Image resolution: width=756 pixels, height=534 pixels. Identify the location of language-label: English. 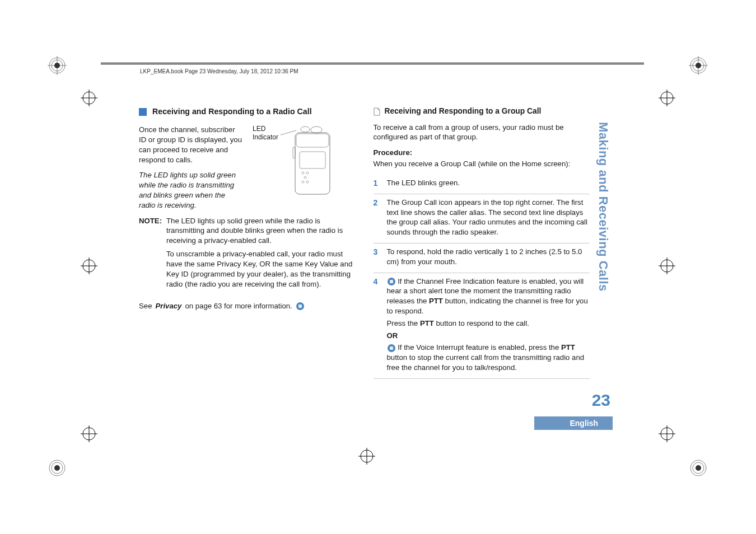
(584, 423).